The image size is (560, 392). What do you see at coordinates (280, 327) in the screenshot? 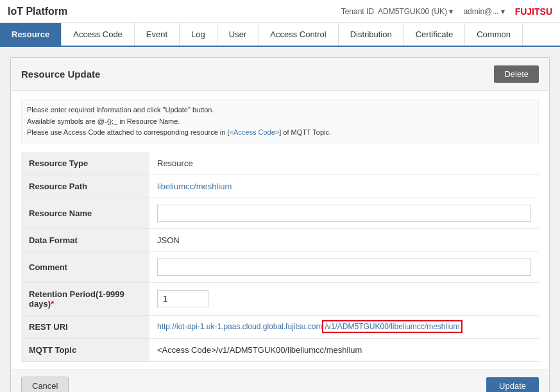
I see `field-rest-uri: REST URI http://iot-api-1.uk-1.paas.clou…` at bounding box center [280, 327].